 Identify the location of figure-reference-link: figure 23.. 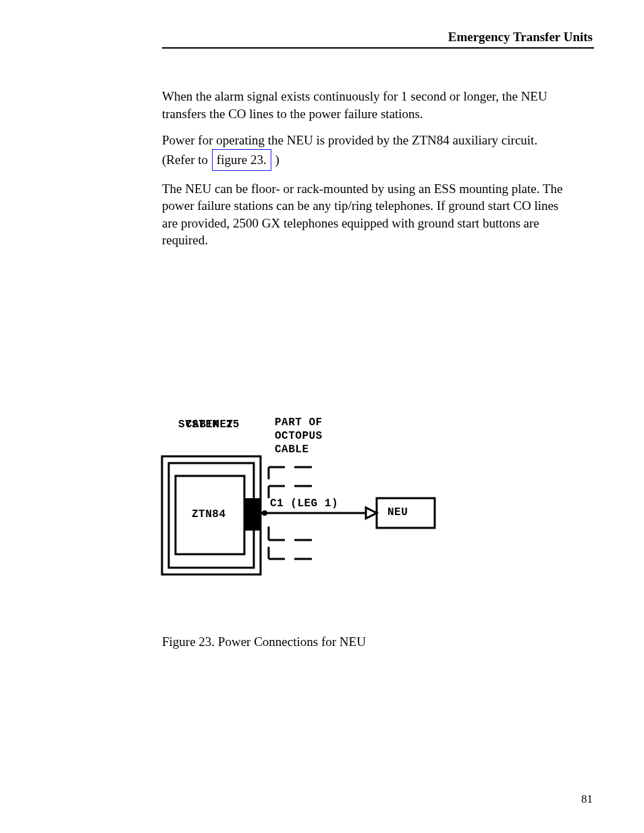
(242, 160).